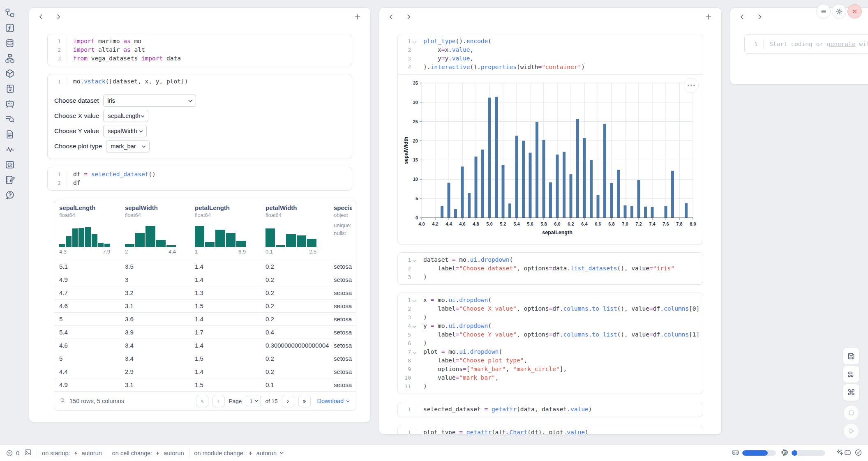 This screenshot has width=868, height=461. Describe the element at coordinates (563, 326) in the screenshot. I see `code-line: y = mo.ui.dropdown(` at that location.